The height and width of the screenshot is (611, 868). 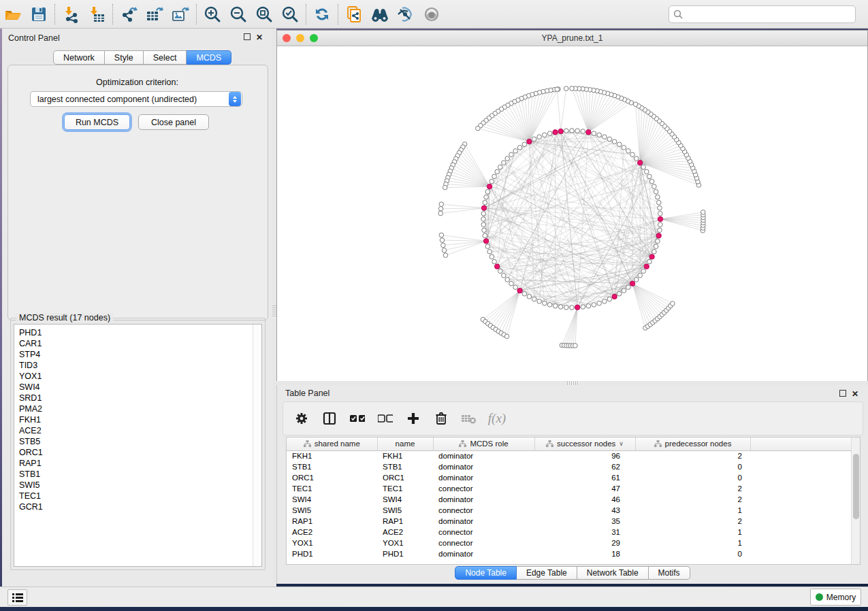 What do you see at coordinates (767, 14) in the screenshot?
I see `search-input` at bounding box center [767, 14].